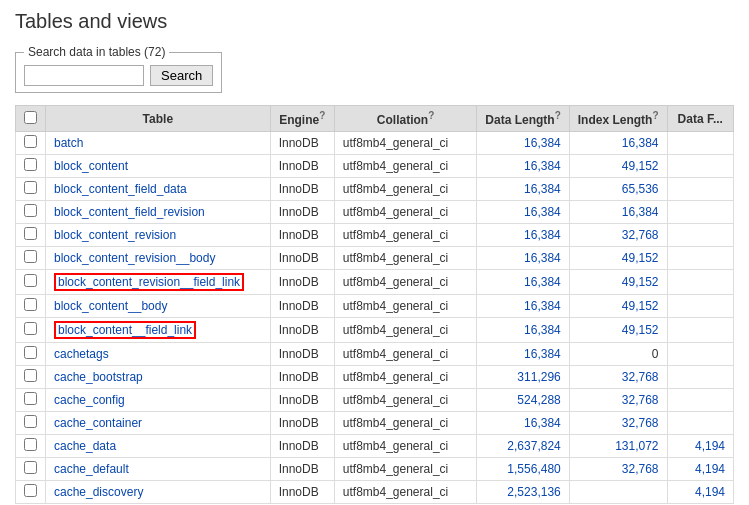 This screenshot has height=505, width=749. I want to click on table-row: block_content_field_dataInnoDButf8mb4_ge…, so click(375, 190).